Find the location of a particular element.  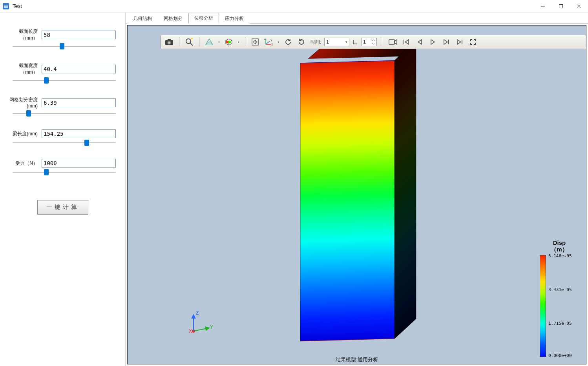

beam-front-face is located at coordinates (347, 201).